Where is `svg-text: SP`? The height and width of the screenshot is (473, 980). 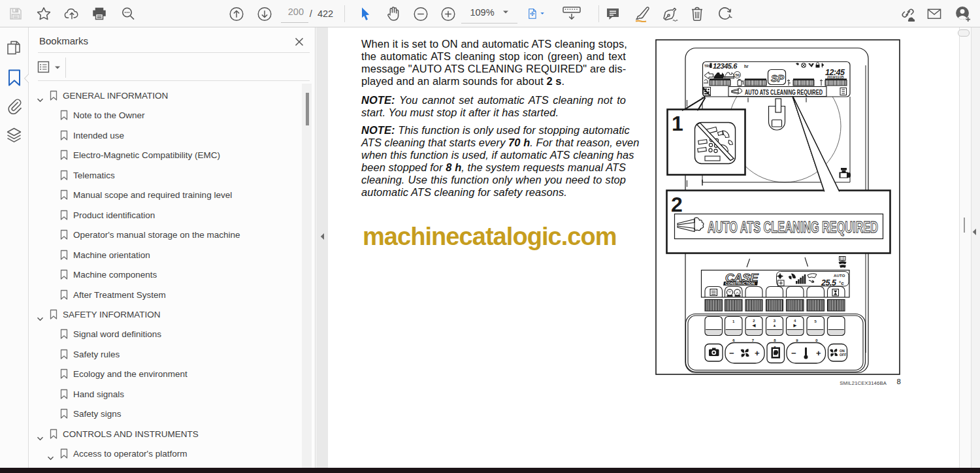
svg-text: SP is located at coordinates (777, 78).